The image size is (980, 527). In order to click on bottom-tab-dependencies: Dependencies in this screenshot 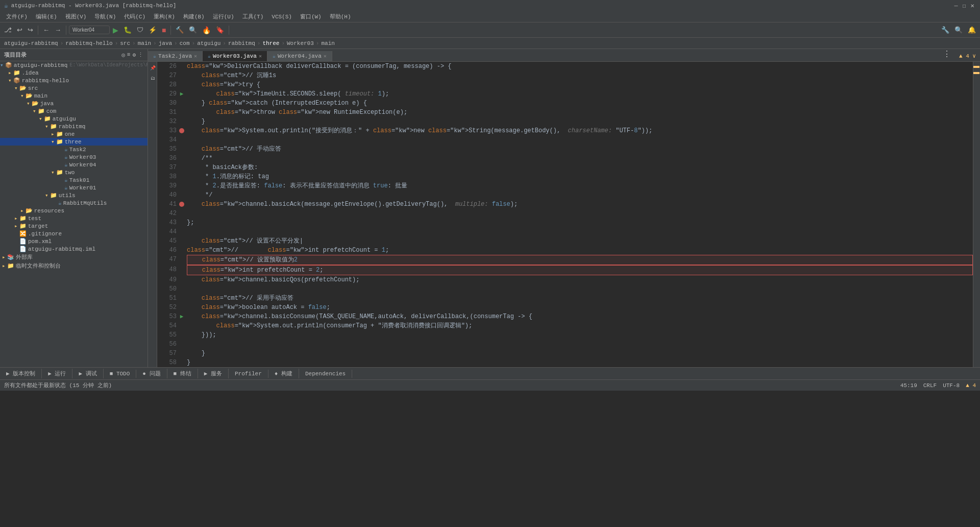, I will do `click(326, 374)`.